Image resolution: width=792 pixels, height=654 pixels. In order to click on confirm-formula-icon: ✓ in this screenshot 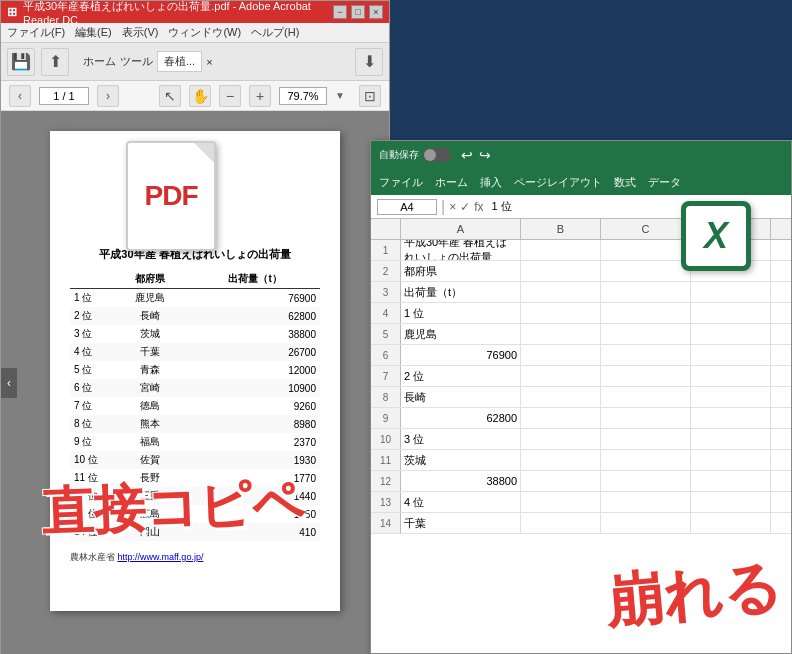, I will do `click(465, 207)`.